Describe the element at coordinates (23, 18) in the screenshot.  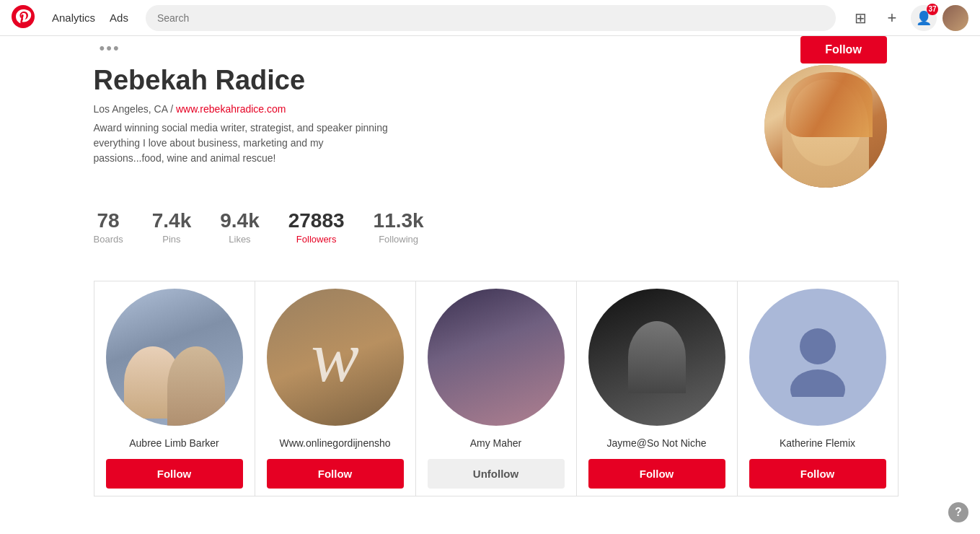
I see `pinterest-logo` at that location.